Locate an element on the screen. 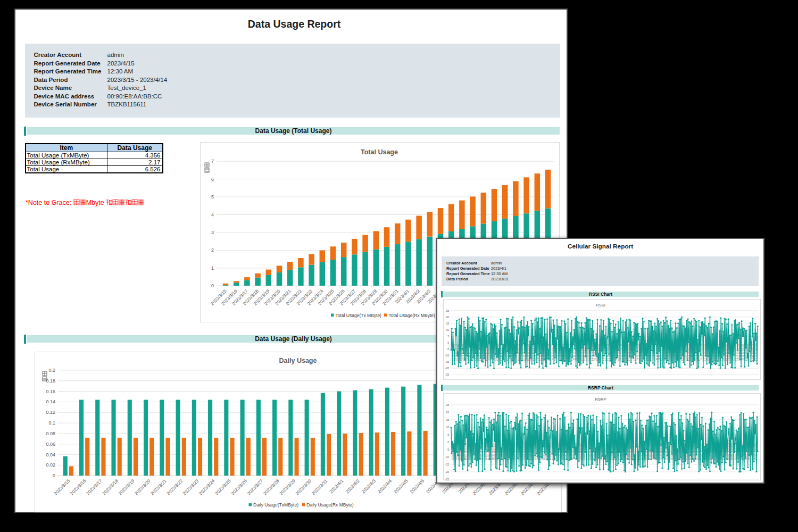 The width and height of the screenshot is (798, 532). svg-text: 0.18 is located at coordinates (51, 381).